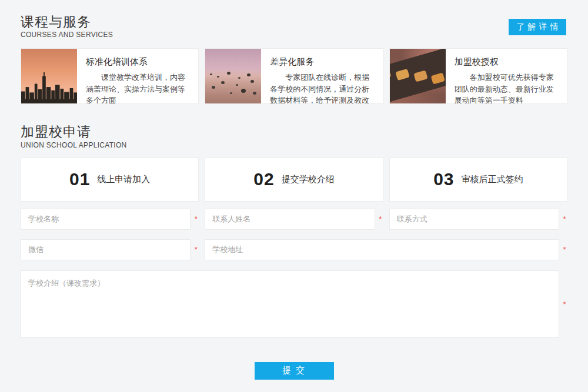 This screenshot has width=588, height=392. Describe the element at coordinates (322, 88) in the screenshot. I see `card-description: 专家团队在线诊断，根据各学校的不同情况，通过分析数据材料等，给予评测及教改意见` at that location.